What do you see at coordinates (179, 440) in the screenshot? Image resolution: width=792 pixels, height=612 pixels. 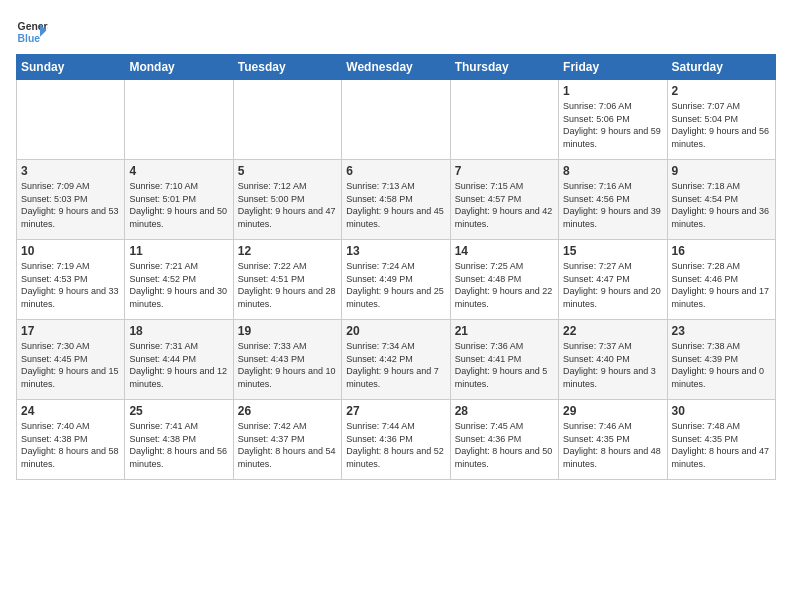 I see `calendar-cell: 25Sunrise: 7:41 AM Sunset: 4:38 PM Dayli…` at bounding box center [179, 440].